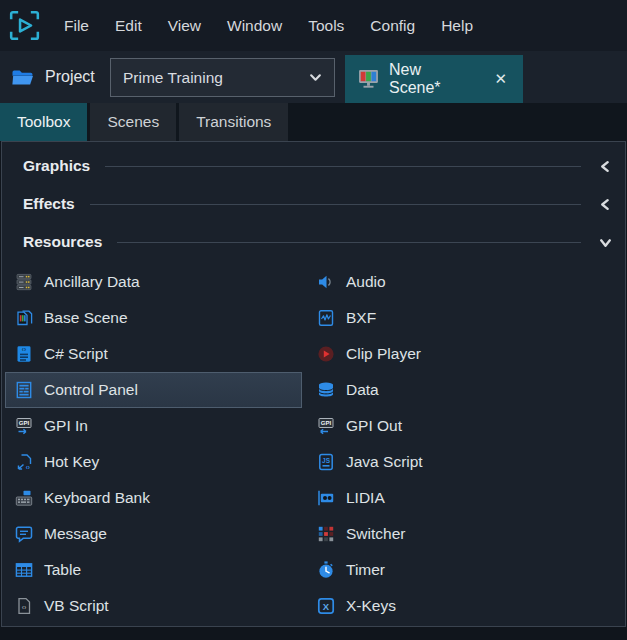 This screenshot has width=627, height=640. I want to click on csharp-script-icon: ‹›, so click(24, 354).